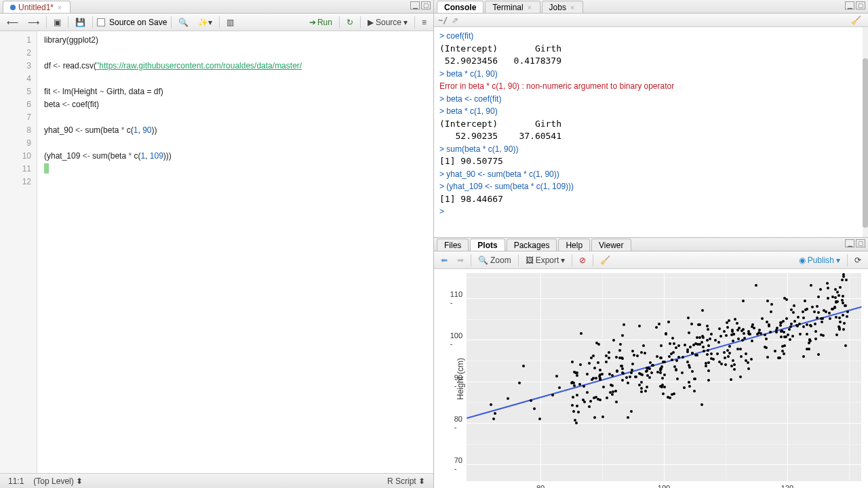 The height and width of the screenshot is (488, 868). What do you see at coordinates (231, 22) in the screenshot?
I see `notebook-icon: ▥` at bounding box center [231, 22].